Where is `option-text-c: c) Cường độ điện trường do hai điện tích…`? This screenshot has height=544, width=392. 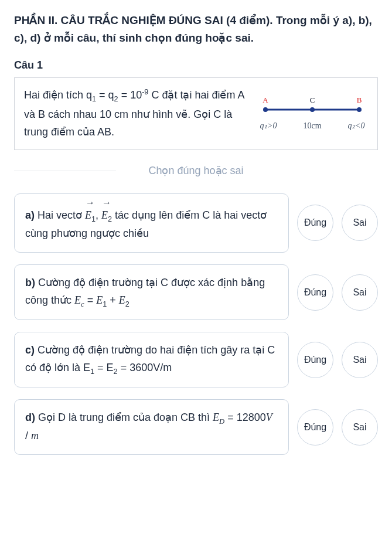 option-text-c: c) Cường độ điện trường do hai điện tích… is located at coordinates (151, 360).